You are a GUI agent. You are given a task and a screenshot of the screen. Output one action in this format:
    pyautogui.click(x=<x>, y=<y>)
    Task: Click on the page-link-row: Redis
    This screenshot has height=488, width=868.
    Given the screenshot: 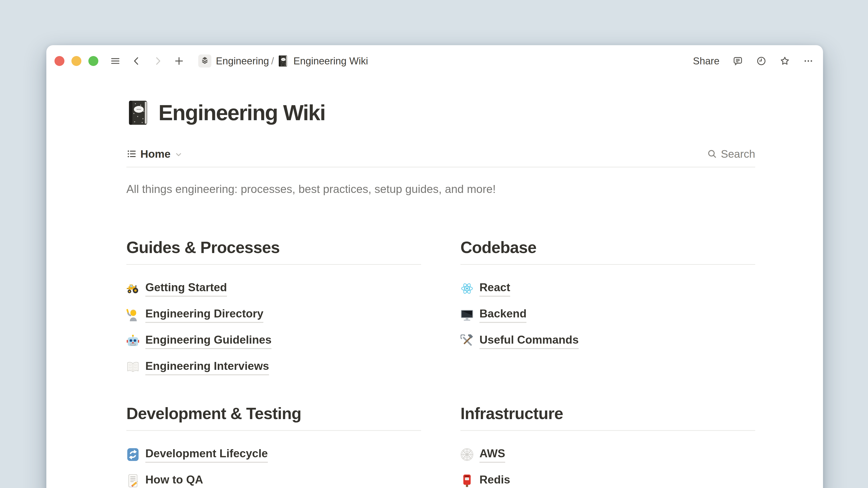 What is the action you would take?
    pyautogui.click(x=608, y=480)
    